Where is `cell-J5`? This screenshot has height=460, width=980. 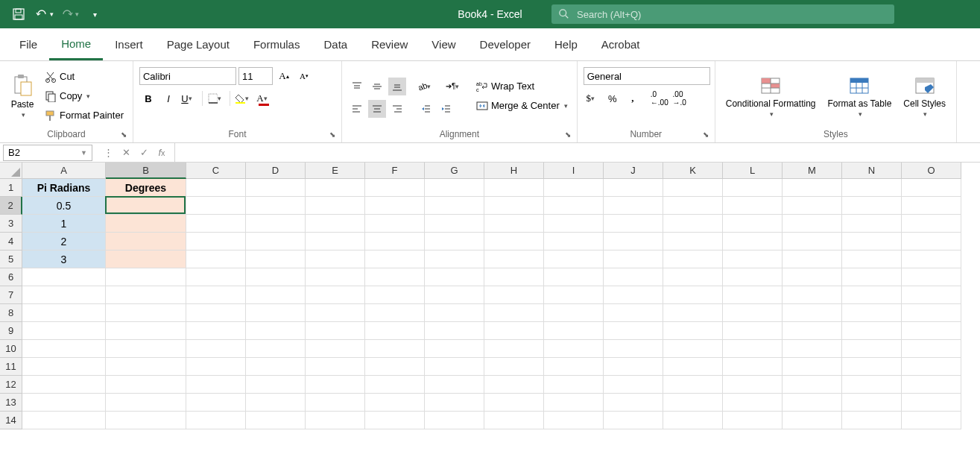
cell-J5 is located at coordinates (633, 259).